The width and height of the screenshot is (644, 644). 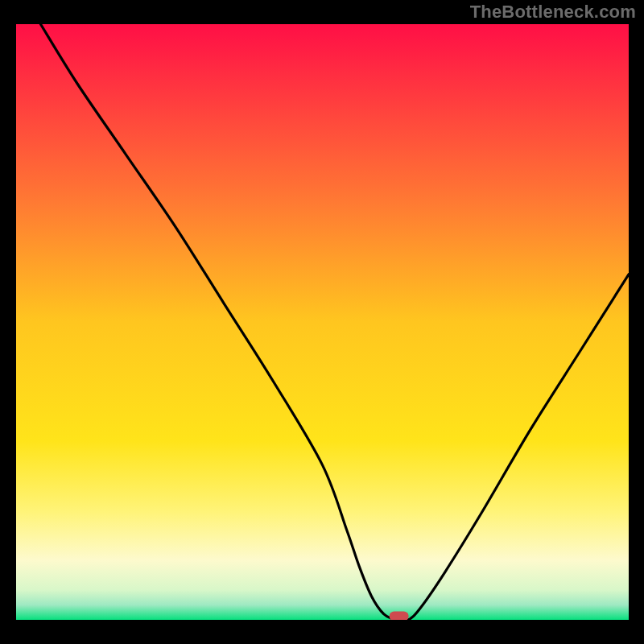 I want to click on optimum-marker, so click(x=399, y=616).